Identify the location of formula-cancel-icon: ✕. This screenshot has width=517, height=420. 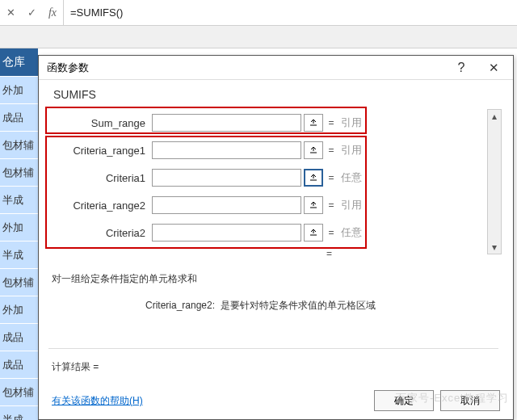
(11, 13).